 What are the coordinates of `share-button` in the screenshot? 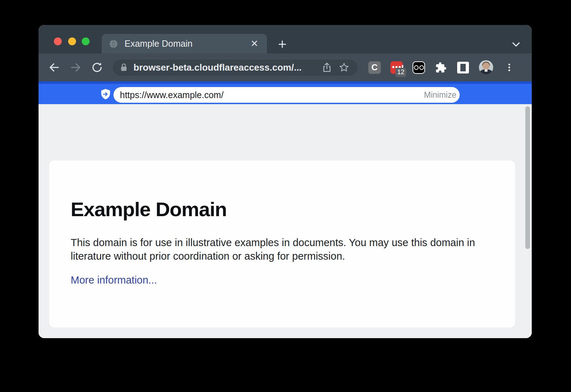 It's located at (327, 67).